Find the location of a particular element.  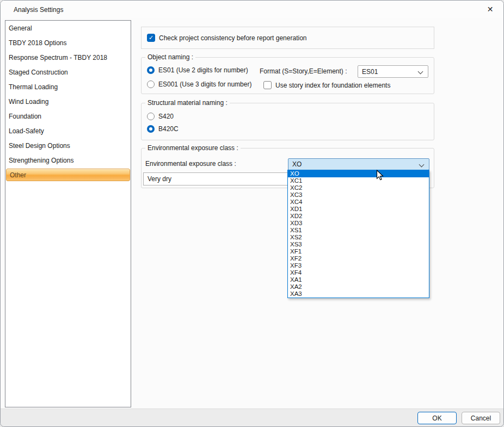

dropdown-option-xf3: XF3 is located at coordinates (358, 265).